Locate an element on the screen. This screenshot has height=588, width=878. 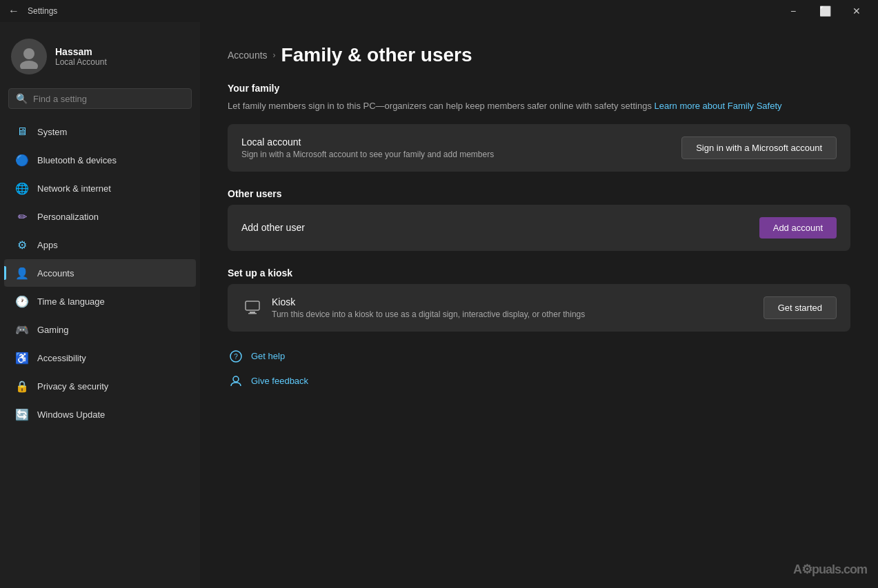
accounts-icon: 👤 is located at coordinates (22, 273).